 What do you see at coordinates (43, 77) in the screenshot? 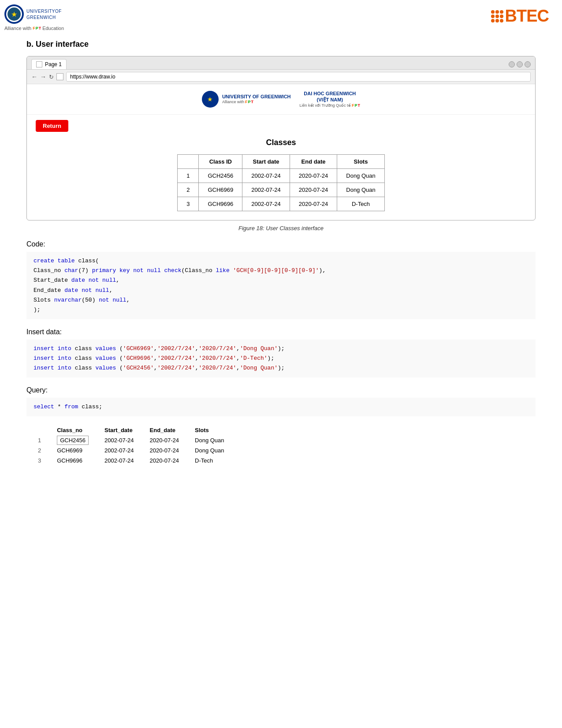
I see `forward-button: →` at bounding box center [43, 77].